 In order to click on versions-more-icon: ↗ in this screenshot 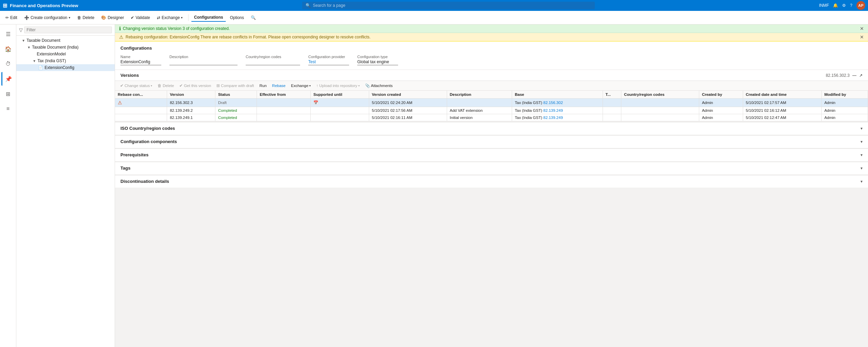, I will do `click(861, 75)`.